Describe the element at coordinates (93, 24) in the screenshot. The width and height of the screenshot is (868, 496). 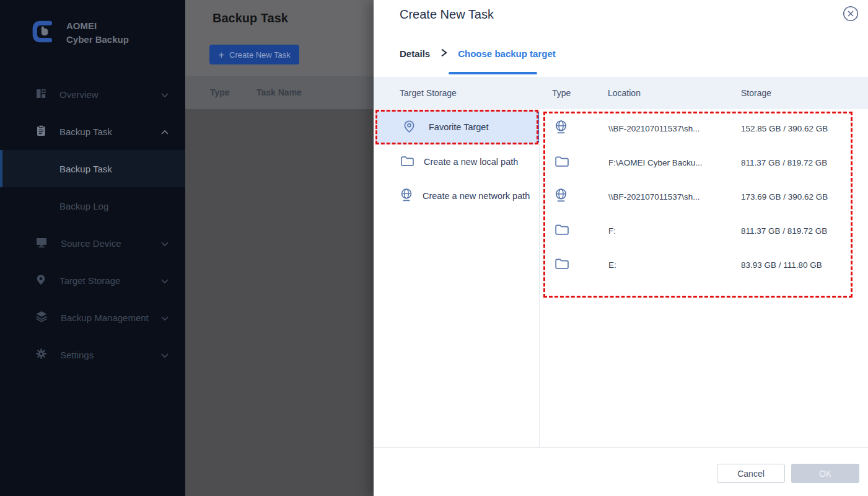
I see `app-logo: AOMEI Cyber Backup` at that location.